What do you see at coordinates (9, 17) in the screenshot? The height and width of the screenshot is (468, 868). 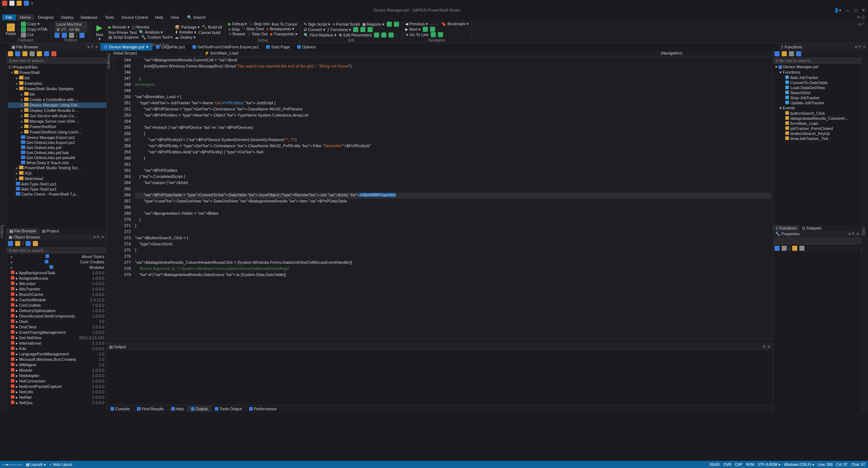 I see `menu-file: File` at bounding box center [9, 17].